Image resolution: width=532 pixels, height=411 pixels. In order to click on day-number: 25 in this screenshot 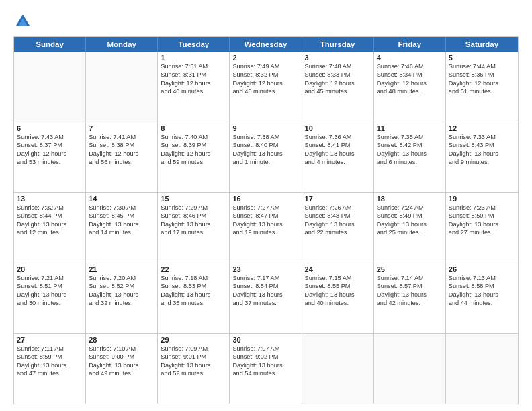, I will do `click(410, 269)`.